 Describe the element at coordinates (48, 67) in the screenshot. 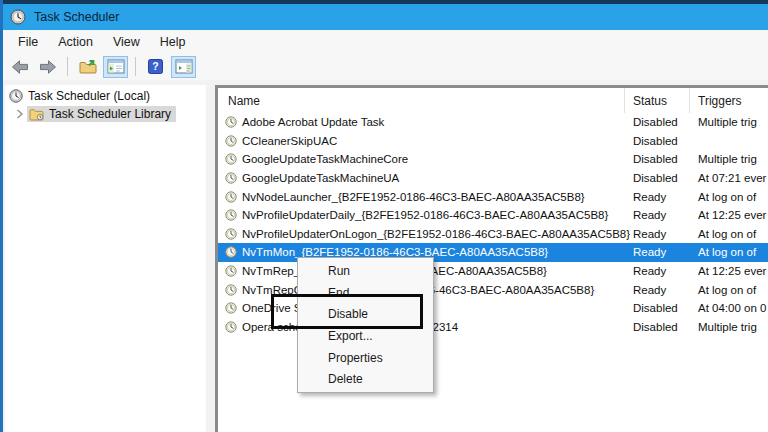

I see `forward-button` at that location.